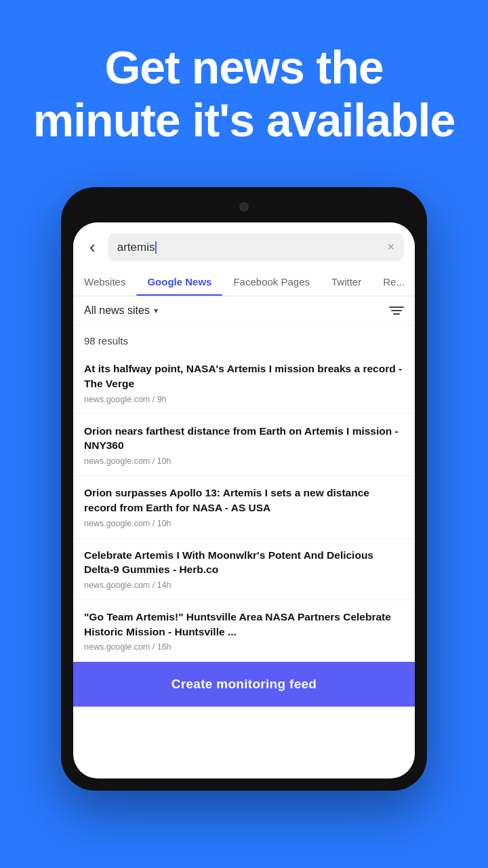 The image size is (488, 868). What do you see at coordinates (117, 647) in the screenshot?
I see `news-source-4: news.google.com` at bounding box center [117, 647].